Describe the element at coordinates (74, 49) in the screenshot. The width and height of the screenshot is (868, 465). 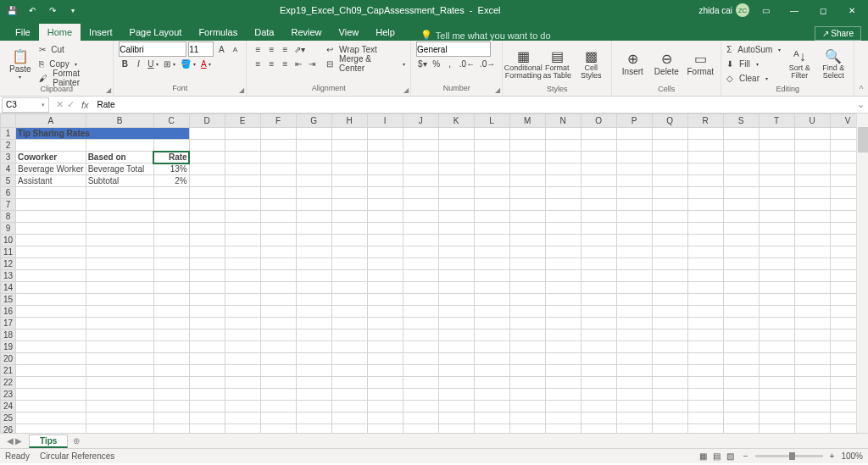
I see `cut-button: ✂ Cut` at that location.